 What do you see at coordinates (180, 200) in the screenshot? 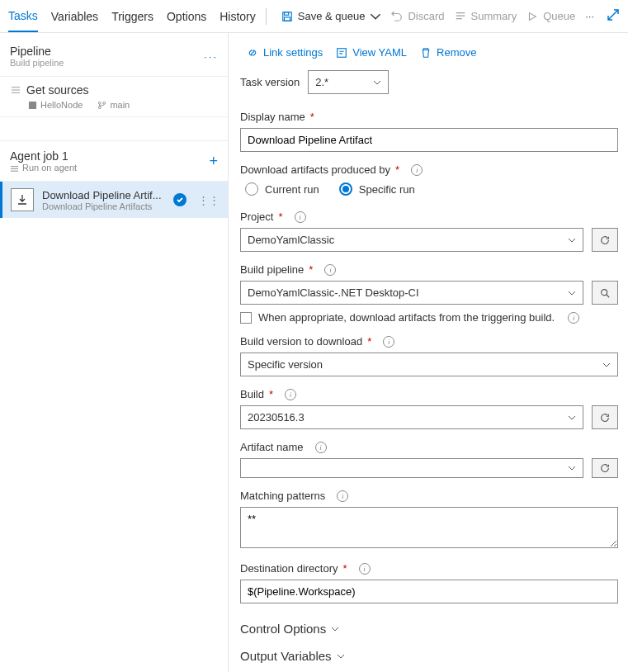
I see `task-status-icon` at bounding box center [180, 200].